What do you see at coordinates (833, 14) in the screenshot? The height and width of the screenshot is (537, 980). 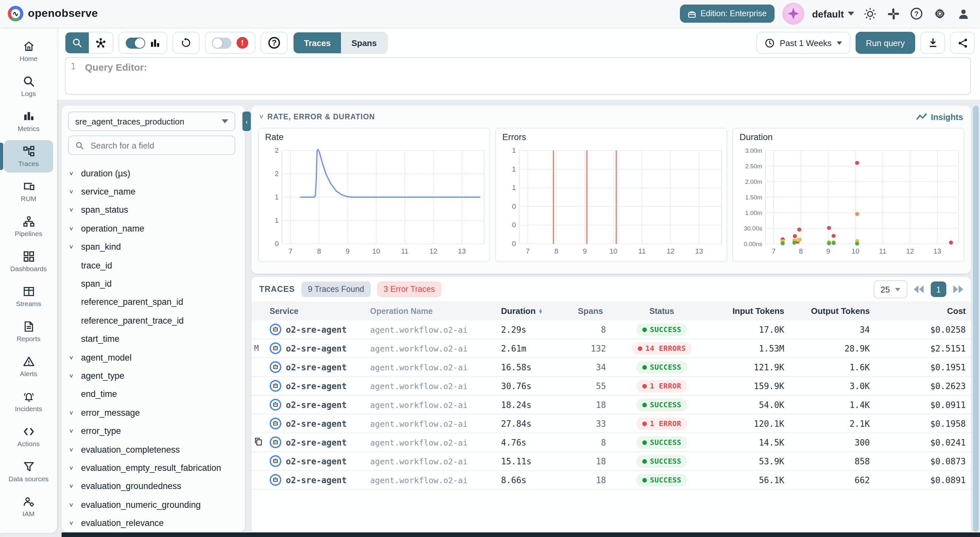 I see `org-selector: default` at bounding box center [833, 14].